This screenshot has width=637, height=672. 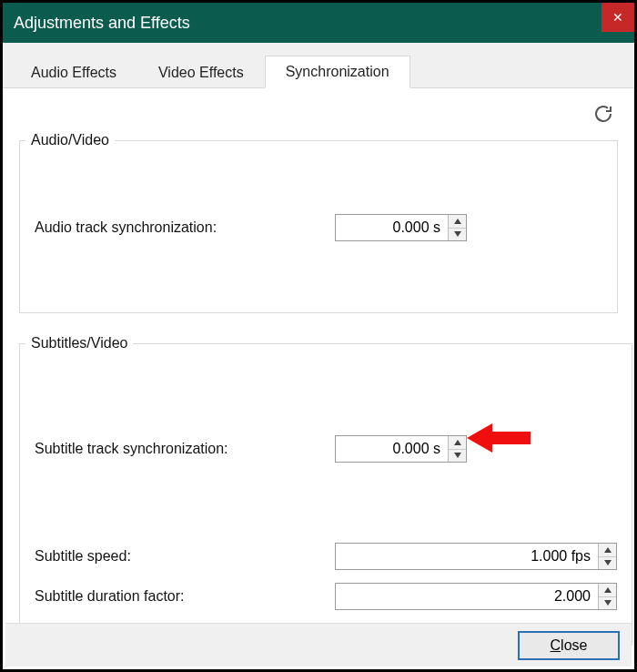 I want to click on subtitle-speed-input: 1.000 fps, so click(x=476, y=556).